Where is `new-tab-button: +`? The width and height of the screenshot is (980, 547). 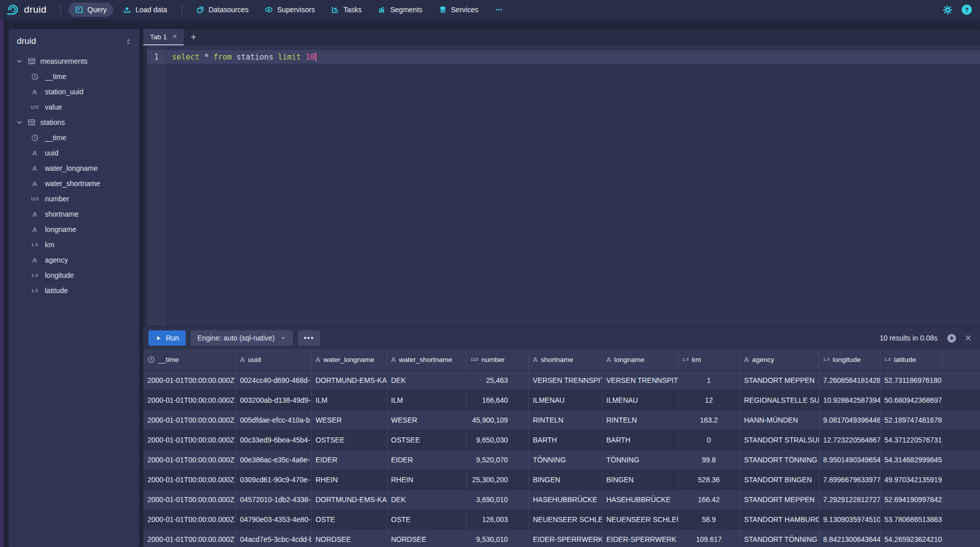
new-tab-button: + is located at coordinates (193, 37).